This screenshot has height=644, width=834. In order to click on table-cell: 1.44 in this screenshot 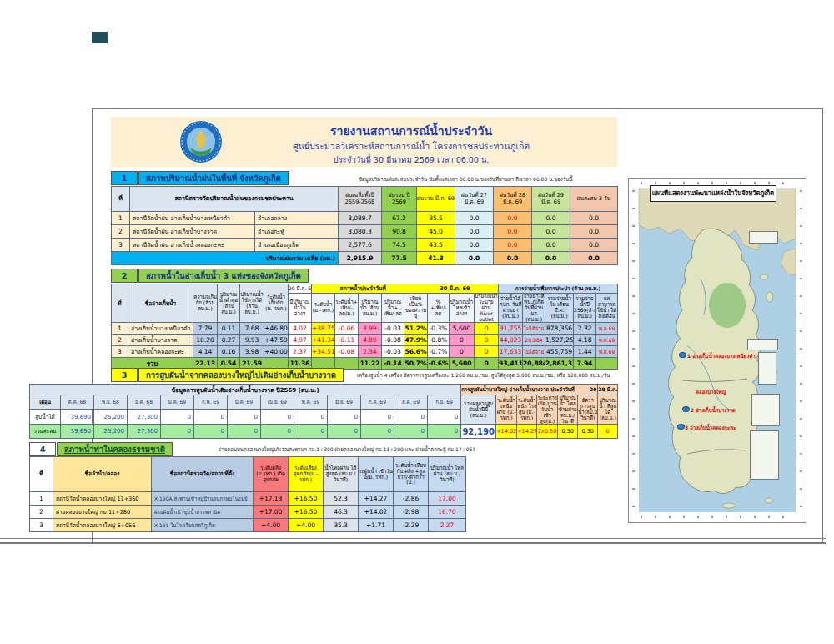, I will do `click(585, 352)`.